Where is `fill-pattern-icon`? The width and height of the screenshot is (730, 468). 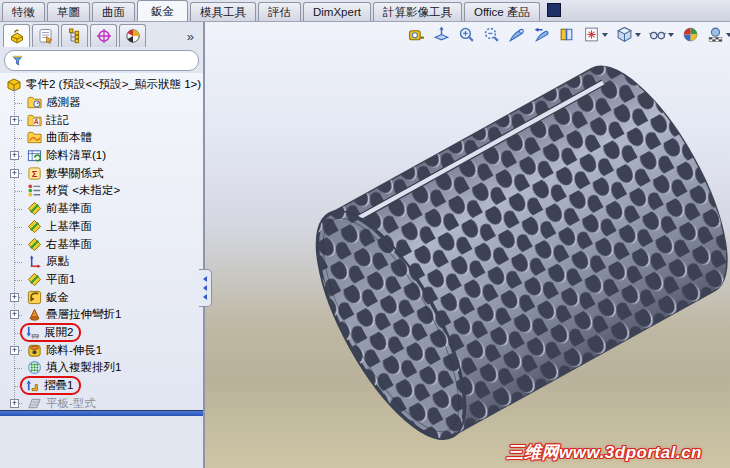 fill-pattern-icon is located at coordinates (34, 368).